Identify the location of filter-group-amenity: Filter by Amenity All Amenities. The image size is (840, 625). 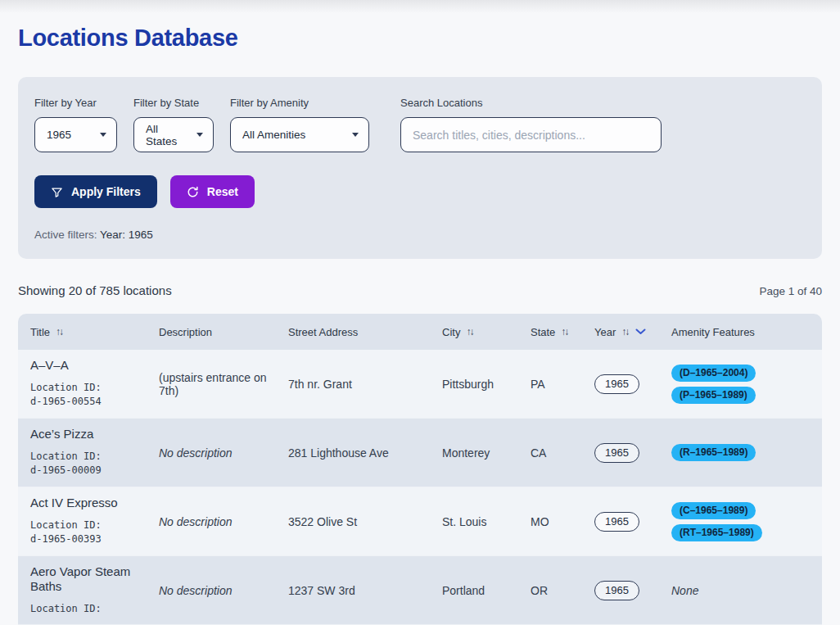
(300, 125).